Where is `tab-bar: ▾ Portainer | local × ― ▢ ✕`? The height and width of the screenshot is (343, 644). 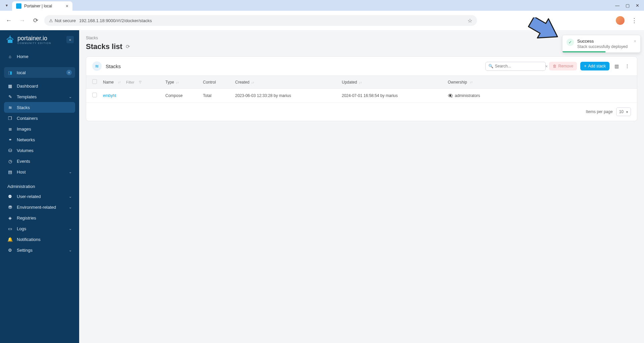
tab-bar: ▾ Portainer | local × ― ▢ ✕ is located at coordinates (322, 5).